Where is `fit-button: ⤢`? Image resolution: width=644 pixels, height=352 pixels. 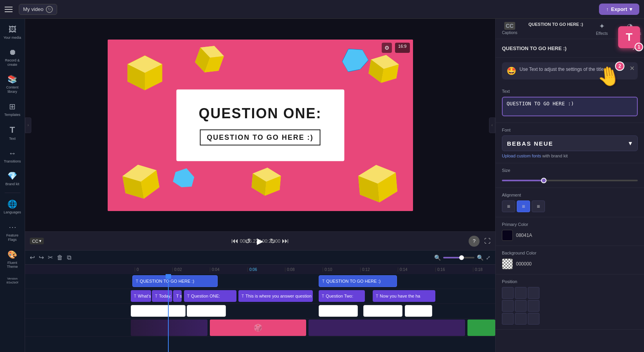 fit-button: ⤢ is located at coordinates (488, 258).